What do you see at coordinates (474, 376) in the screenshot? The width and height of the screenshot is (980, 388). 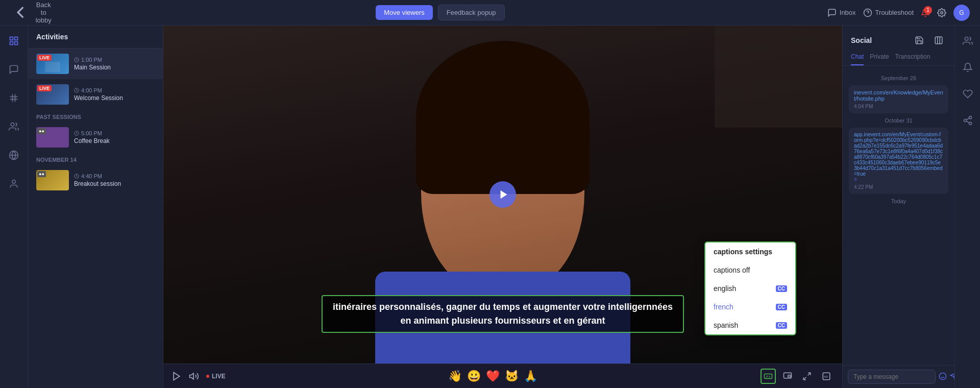 I see `emoji-smile: 😀` at bounding box center [474, 376].